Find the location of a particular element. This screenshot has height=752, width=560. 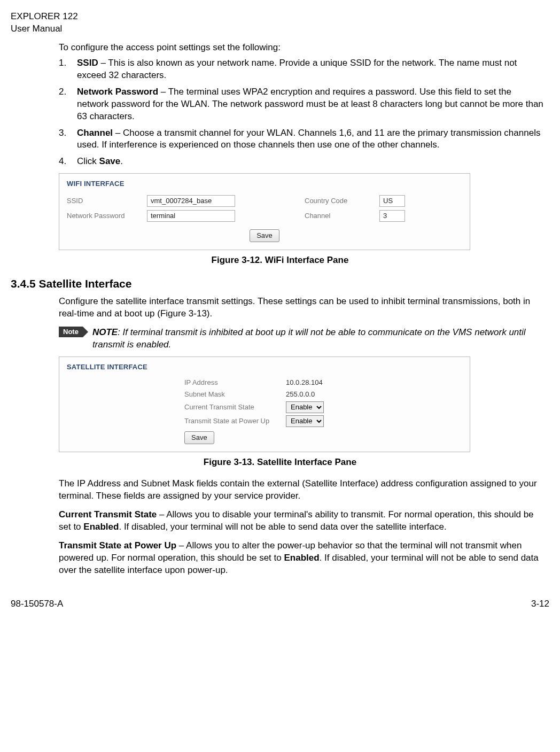

step-3-bold: Channel is located at coordinates (95, 133).